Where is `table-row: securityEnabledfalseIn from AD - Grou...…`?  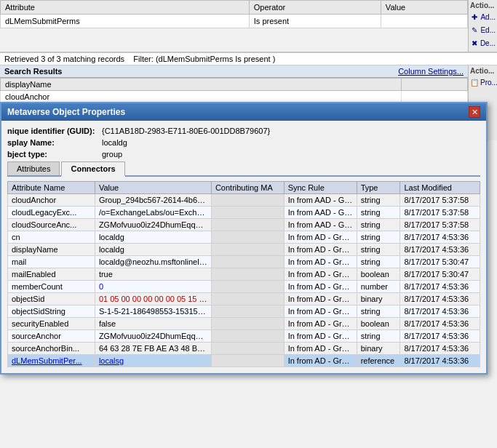
table-row: securityEnabledfalseIn from AD - Grou...… is located at coordinates (244, 324).